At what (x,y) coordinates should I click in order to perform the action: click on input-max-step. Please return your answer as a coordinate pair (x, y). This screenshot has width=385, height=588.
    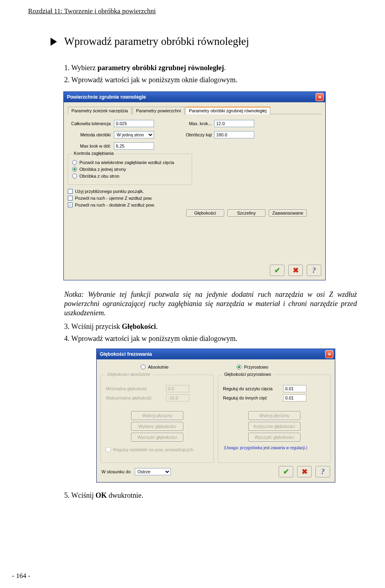
    Looking at the image, I should click on (234, 124).